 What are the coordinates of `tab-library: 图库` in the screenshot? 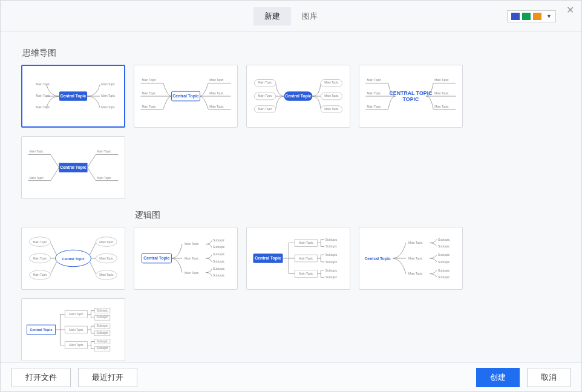 It's located at (310, 16).